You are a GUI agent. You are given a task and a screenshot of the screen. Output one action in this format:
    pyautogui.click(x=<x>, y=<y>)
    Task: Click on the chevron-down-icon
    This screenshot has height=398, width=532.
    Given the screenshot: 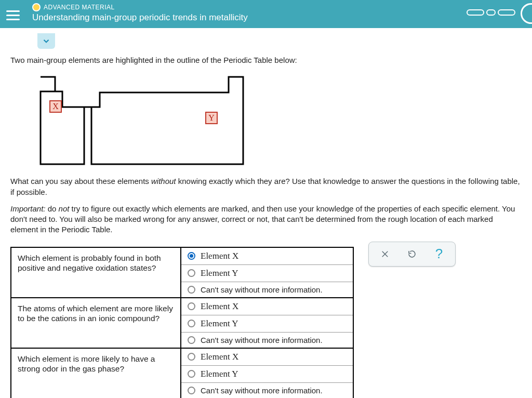 What is the action you would take?
    pyautogui.click(x=46, y=41)
    